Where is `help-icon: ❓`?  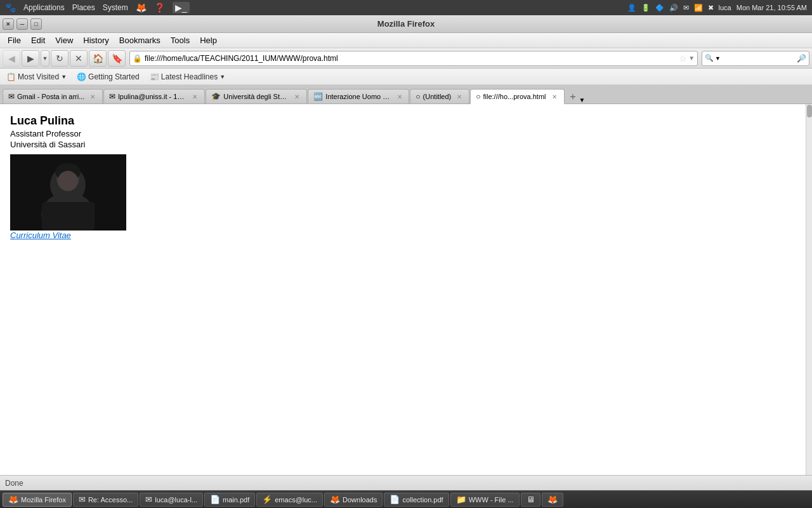
help-icon: ❓ is located at coordinates (160, 8).